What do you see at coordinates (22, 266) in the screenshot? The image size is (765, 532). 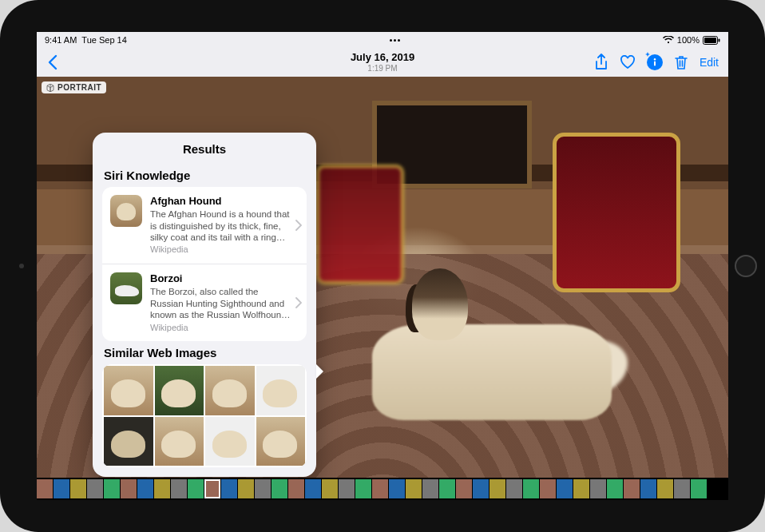 I see `device-camera` at bounding box center [22, 266].